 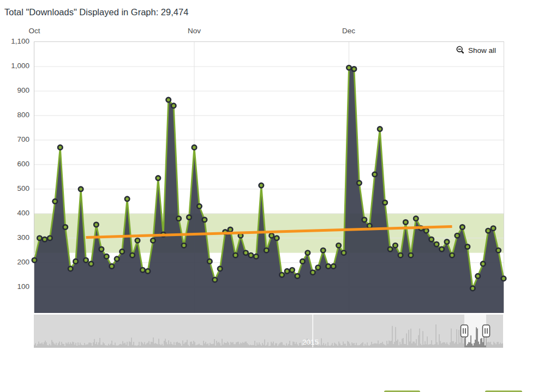 What do you see at coordinates (194, 31) in the screenshot?
I see `month-label-nov: Nov` at bounding box center [194, 31].